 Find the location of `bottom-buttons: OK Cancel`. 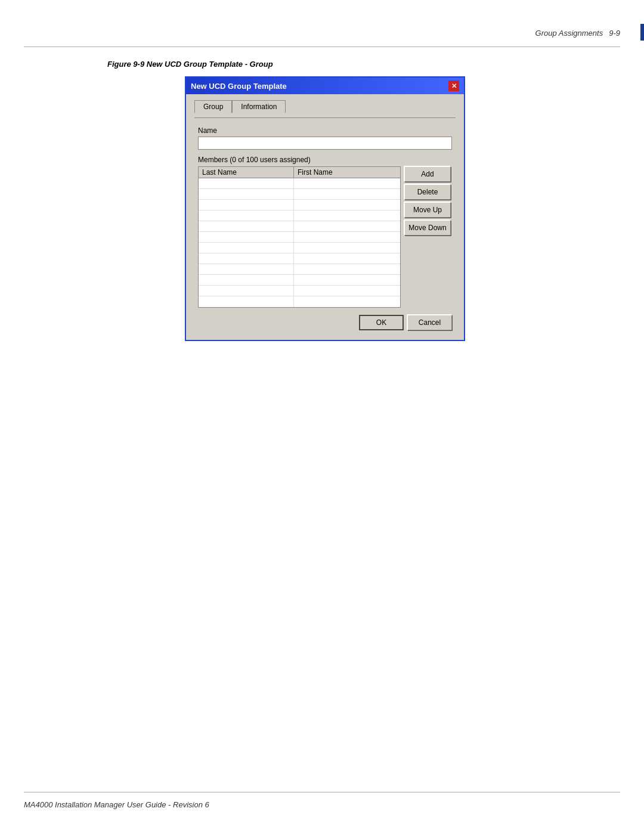

bottom-buttons: OK Cancel is located at coordinates (325, 323).